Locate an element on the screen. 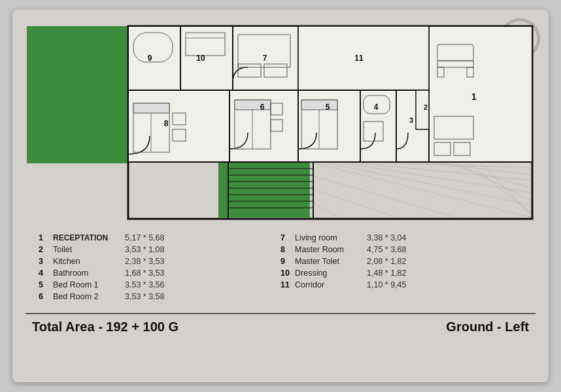 The image size is (561, 392). footer-section: Total Area - 192 + 100 G Ground - Left is located at coordinates (280, 324).